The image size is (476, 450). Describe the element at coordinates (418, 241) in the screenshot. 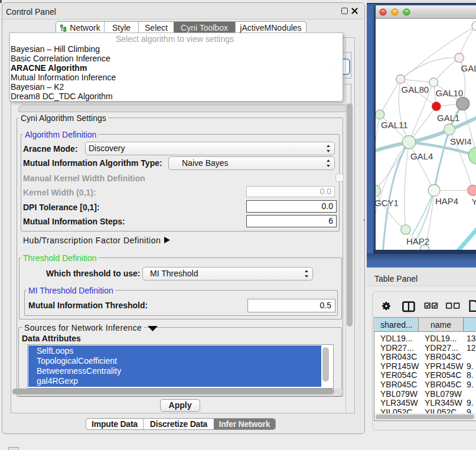

I see `svg-text: HAP2` at that location.